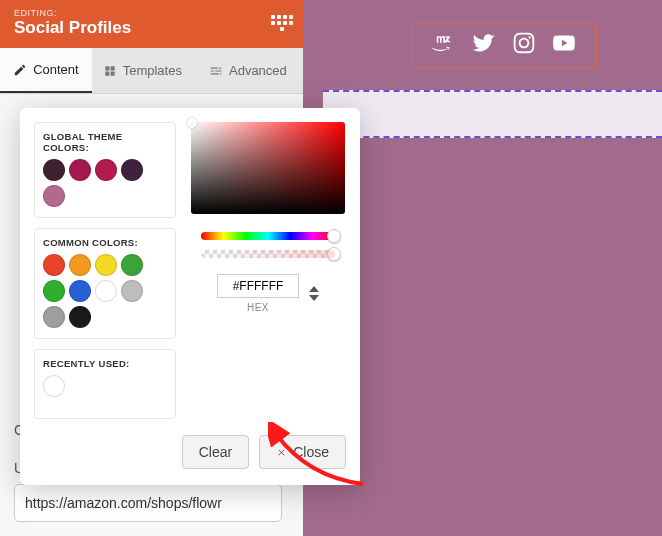 This screenshot has height=536, width=662. Describe the element at coordinates (268, 254) in the screenshot. I see `alpha-slider` at that location.